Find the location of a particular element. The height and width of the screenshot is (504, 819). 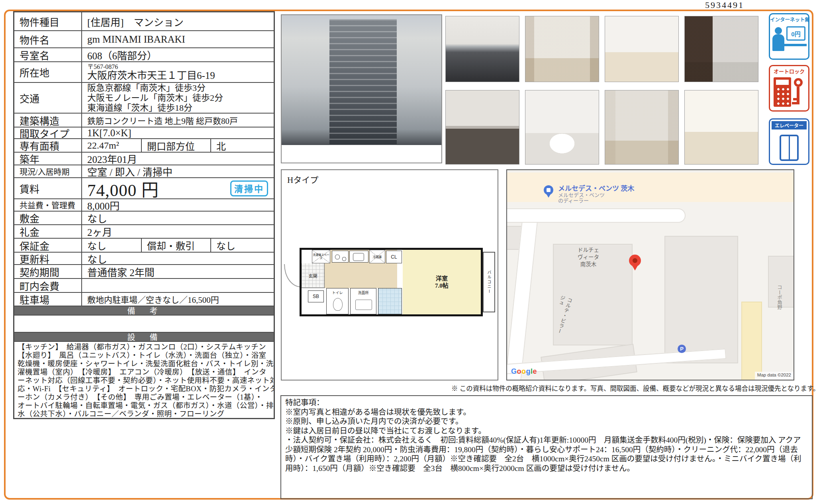

photo-hallway is located at coordinates (562, 49).